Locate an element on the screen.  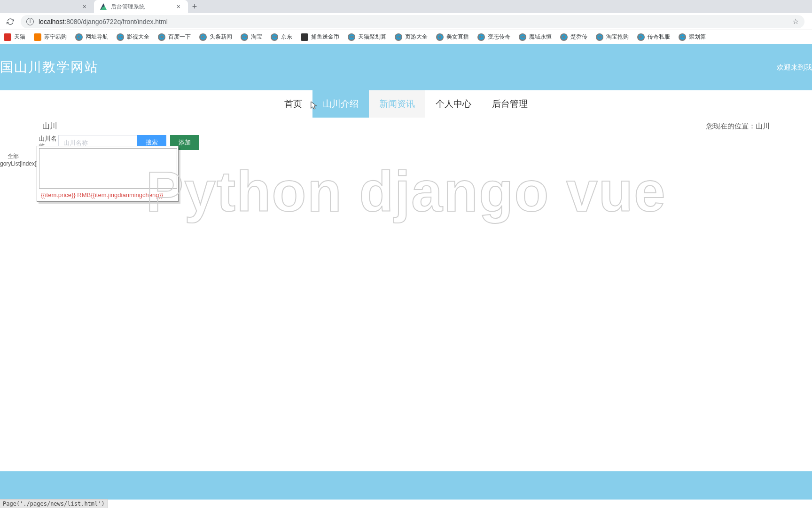
bookmark-item: 🌐淘宝抢购 is located at coordinates (612, 37).